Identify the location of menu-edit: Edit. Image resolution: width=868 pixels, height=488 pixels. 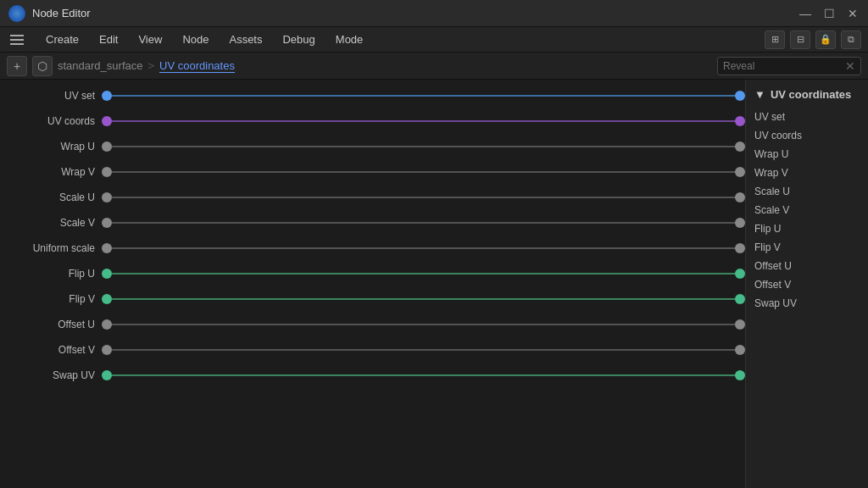
(108, 39).